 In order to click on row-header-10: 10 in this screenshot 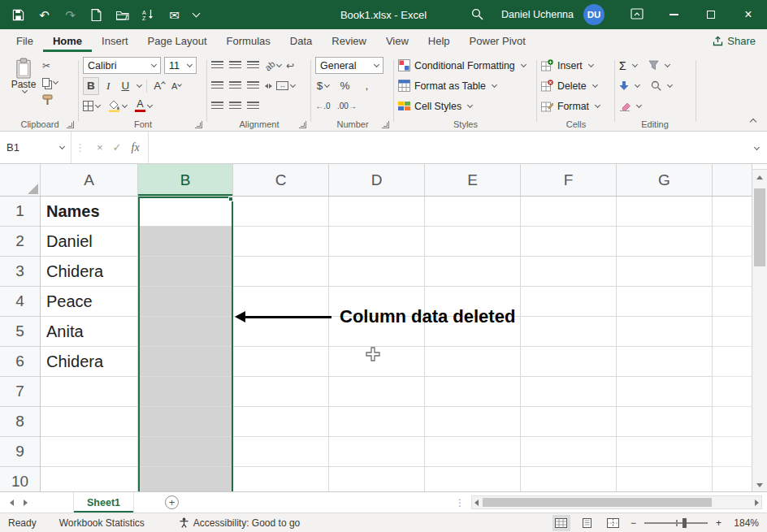, I will do `click(20, 479)`.